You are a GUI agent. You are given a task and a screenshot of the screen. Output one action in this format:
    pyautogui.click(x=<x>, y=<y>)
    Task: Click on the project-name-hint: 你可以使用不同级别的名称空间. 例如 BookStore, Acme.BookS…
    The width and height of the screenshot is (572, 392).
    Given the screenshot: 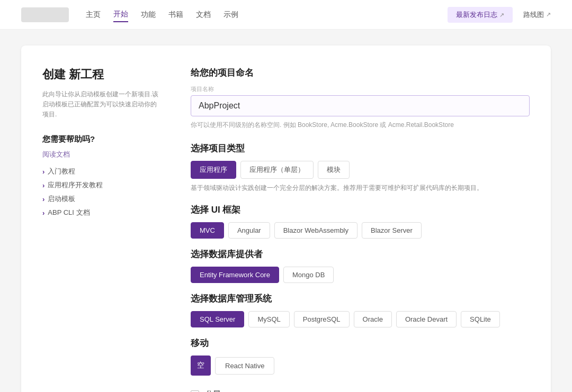 What is the action you would take?
    pyautogui.click(x=360, y=125)
    